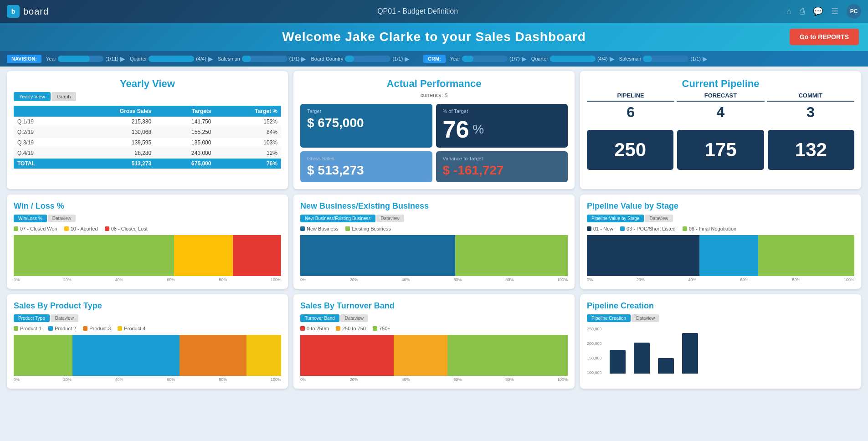 The height and width of the screenshot is (441, 868). I want to click on current-pipeline-card: Current Pipeline PIPELINE 6 FORECAST 4 C…, so click(721, 130).